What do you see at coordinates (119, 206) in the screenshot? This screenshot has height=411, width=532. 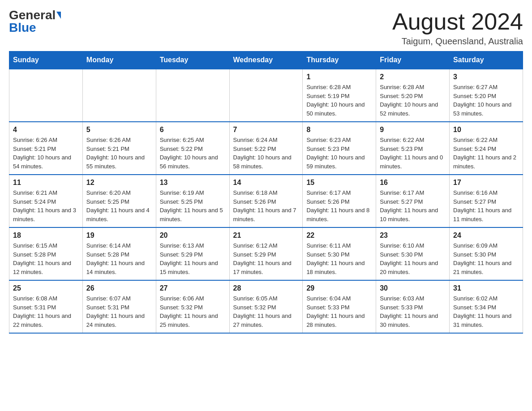 I see `day-info: Sunrise: 6:20 AMSunset: 5:25 PMDaylight:…` at bounding box center [119, 206].